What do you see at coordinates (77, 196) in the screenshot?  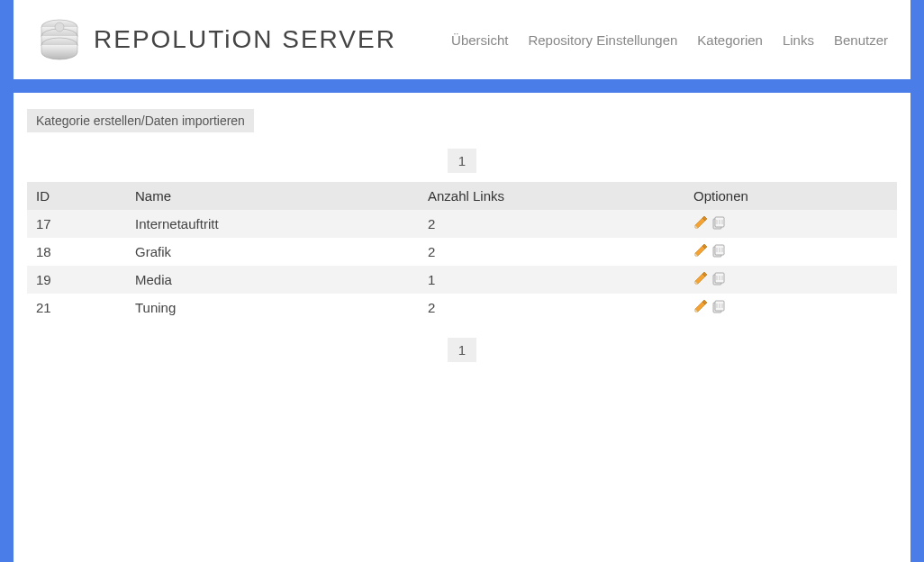 I see `col-id: ID` at bounding box center [77, 196].